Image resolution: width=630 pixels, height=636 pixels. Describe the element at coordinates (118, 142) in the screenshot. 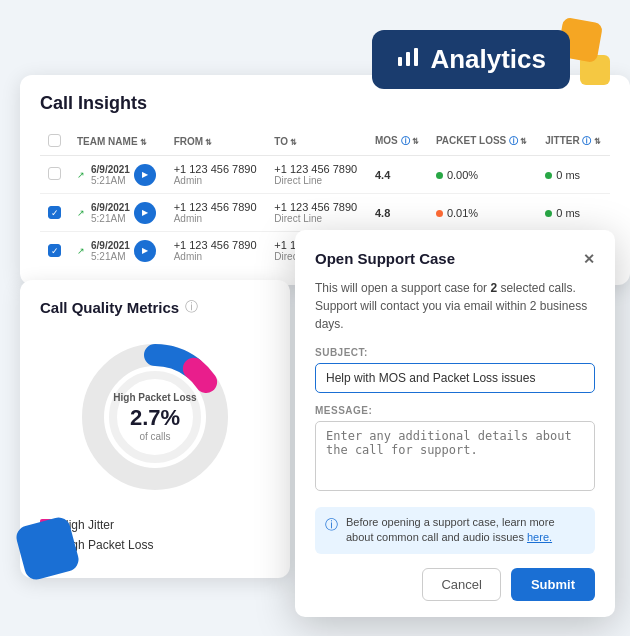

I see `col-team-name: TEAM NAME` at that location.